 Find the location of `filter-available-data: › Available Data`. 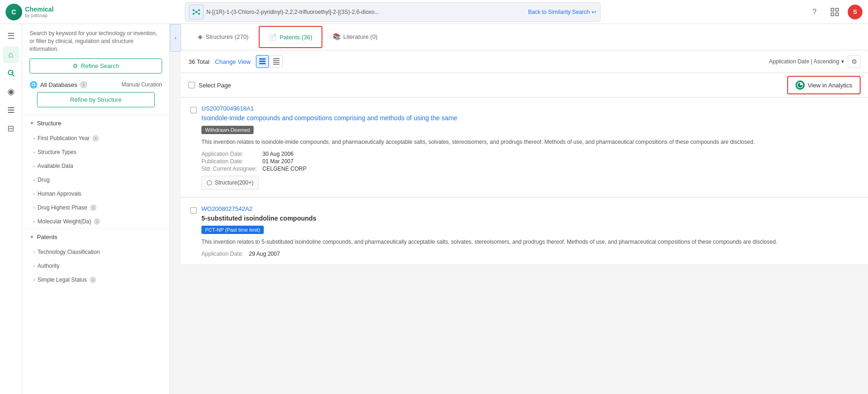

filter-available-data: › Available Data is located at coordinates (96, 166).